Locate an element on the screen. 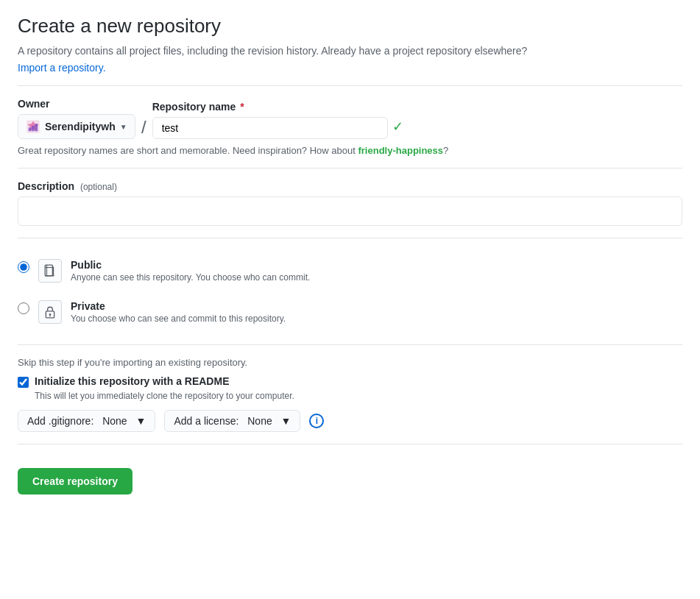  readme-checkbox is located at coordinates (24, 383).